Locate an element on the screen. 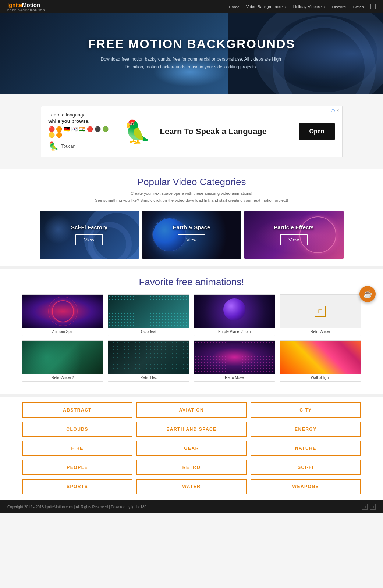  fav-item-retromove: Retro Move is located at coordinates (235, 361).